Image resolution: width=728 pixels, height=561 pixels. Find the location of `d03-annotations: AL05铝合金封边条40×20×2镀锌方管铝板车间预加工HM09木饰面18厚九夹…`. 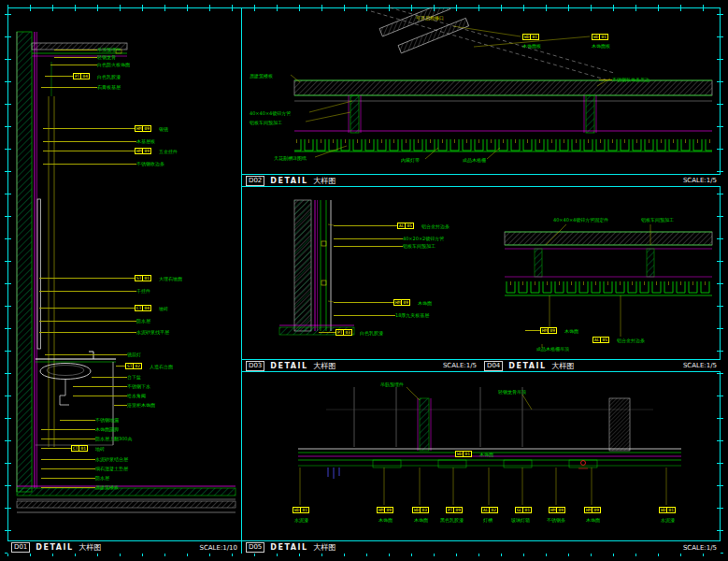

d03-annotations: AL05铝合金封边条40×20×2镀锌方管铝板车间预加工HM09木饰面18厚九夹… is located at coordinates (361, 280).